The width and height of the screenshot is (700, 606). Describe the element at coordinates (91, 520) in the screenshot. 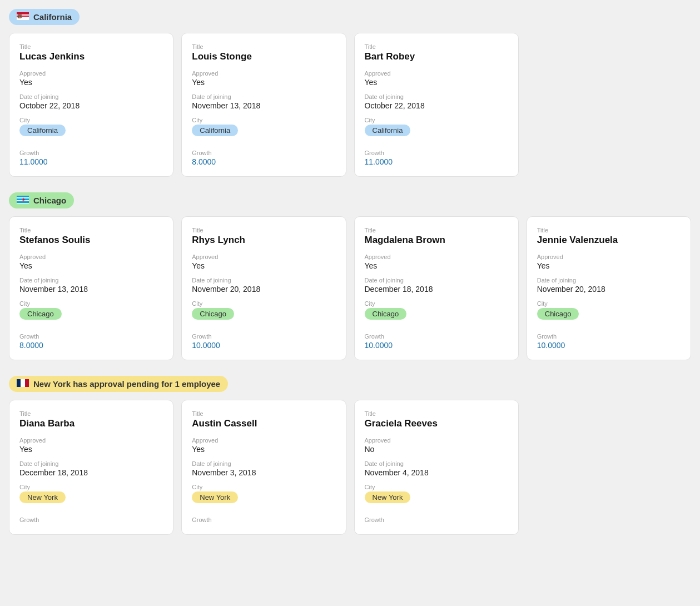

I see `label-growth-newyork-0: Growth` at that location.